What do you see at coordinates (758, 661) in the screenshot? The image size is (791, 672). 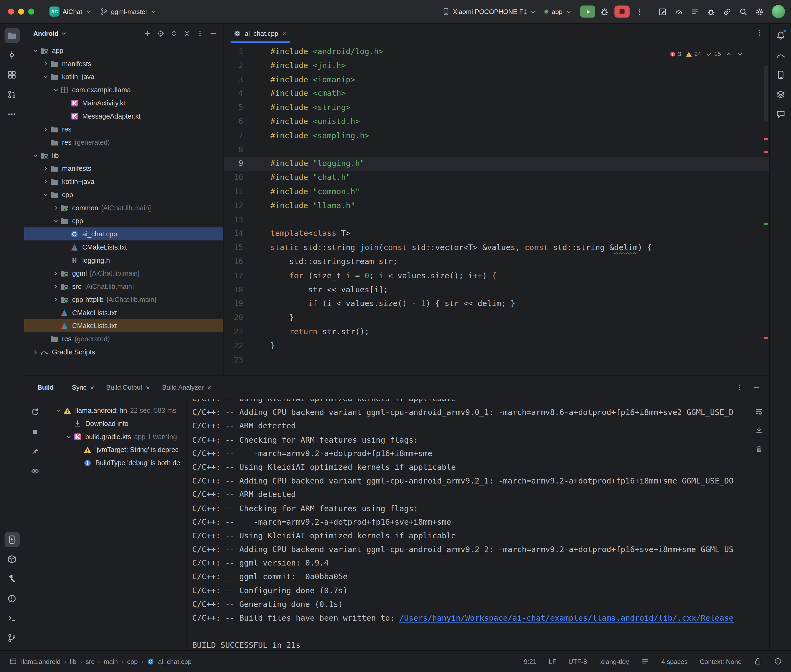 I see `status-write-access-lock` at bounding box center [758, 661].